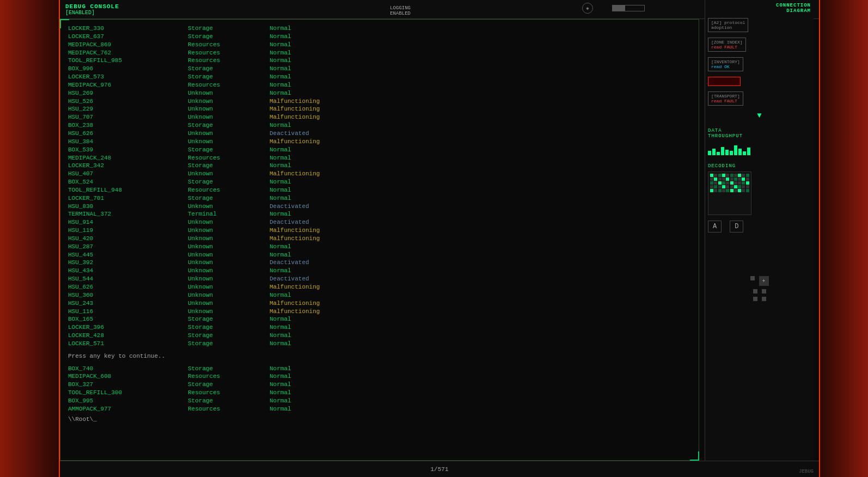 This screenshot has height=477, width=868. I want to click on nav-up: +, so click(764, 281).